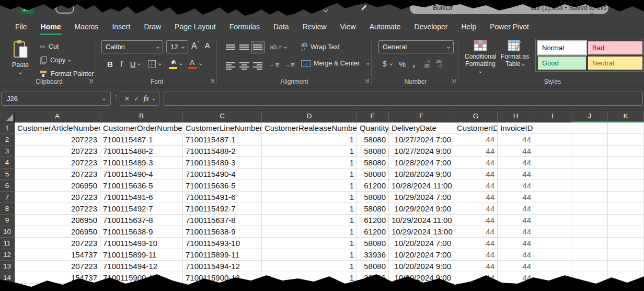 This screenshot has height=291, width=644. Describe the element at coordinates (516, 151) in the screenshot. I see `cell-H3: 44` at that location.